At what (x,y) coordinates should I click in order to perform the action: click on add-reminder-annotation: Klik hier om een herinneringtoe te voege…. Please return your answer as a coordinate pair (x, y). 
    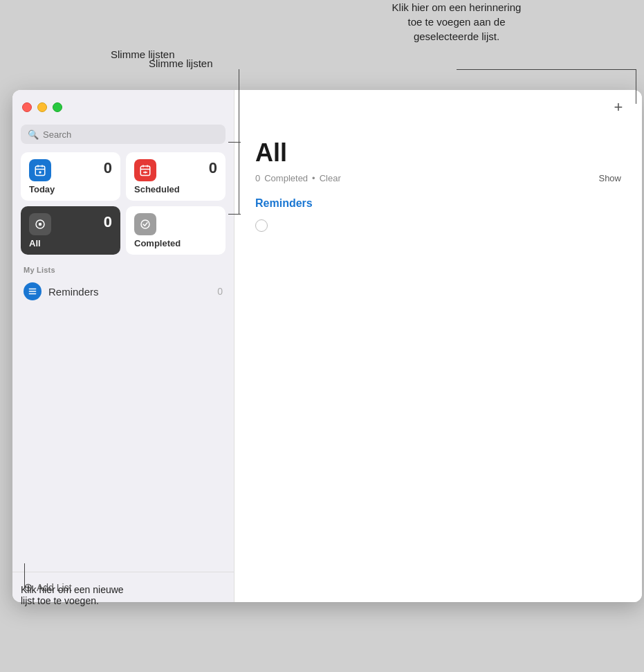
    Looking at the image, I should click on (457, 22).